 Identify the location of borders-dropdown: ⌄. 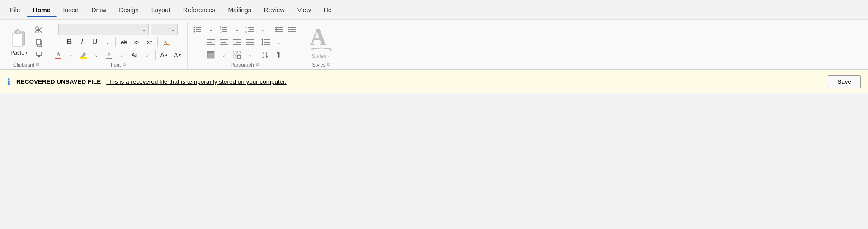
(250, 55).